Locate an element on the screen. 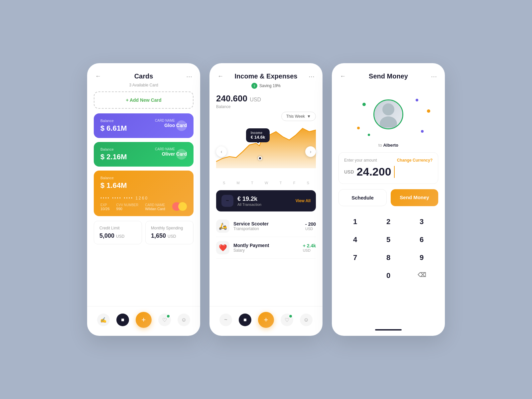 The image size is (532, 399). nav-cards-icon-2: ■ is located at coordinates (245, 320).